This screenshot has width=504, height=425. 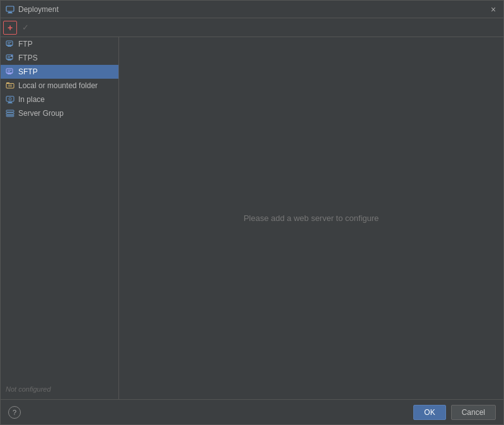 What do you see at coordinates (25, 28) in the screenshot?
I see `confirm-button: ✓` at bounding box center [25, 28].